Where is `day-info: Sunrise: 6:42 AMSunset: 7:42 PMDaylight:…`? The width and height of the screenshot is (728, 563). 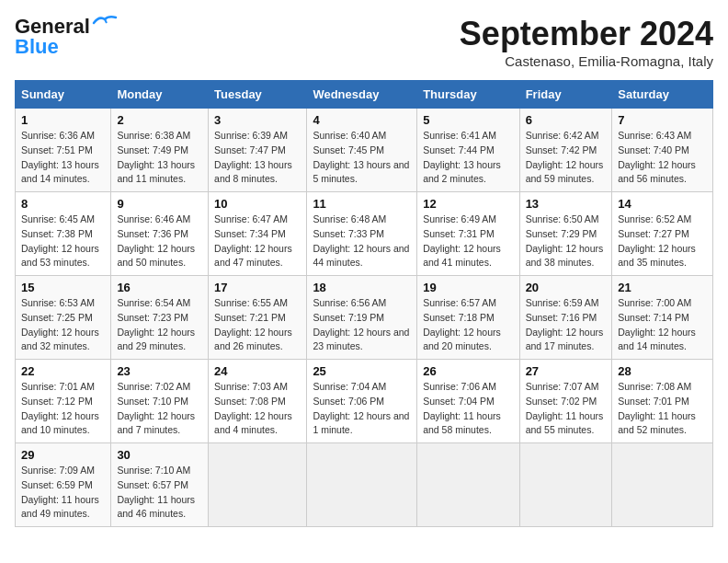
day-info: Sunrise: 6:42 AMSunset: 7:42 PMDaylight:… is located at coordinates (566, 158).